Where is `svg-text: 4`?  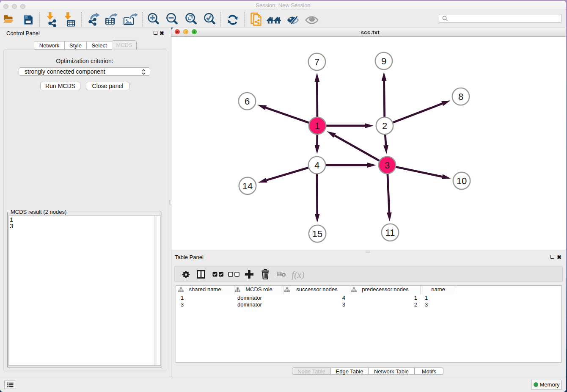
svg-text: 4 is located at coordinates (317, 165).